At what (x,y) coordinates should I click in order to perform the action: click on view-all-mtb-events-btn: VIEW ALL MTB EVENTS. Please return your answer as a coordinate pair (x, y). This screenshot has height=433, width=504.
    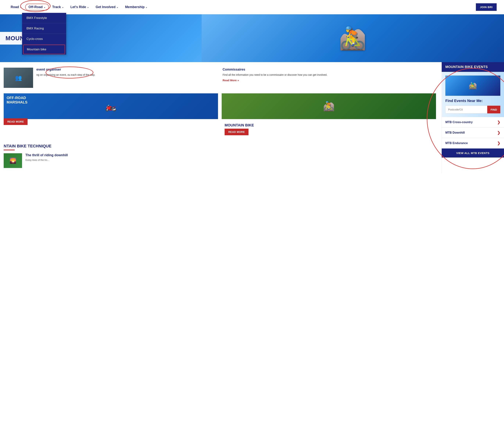
    Looking at the image, I should click on (473, 153).